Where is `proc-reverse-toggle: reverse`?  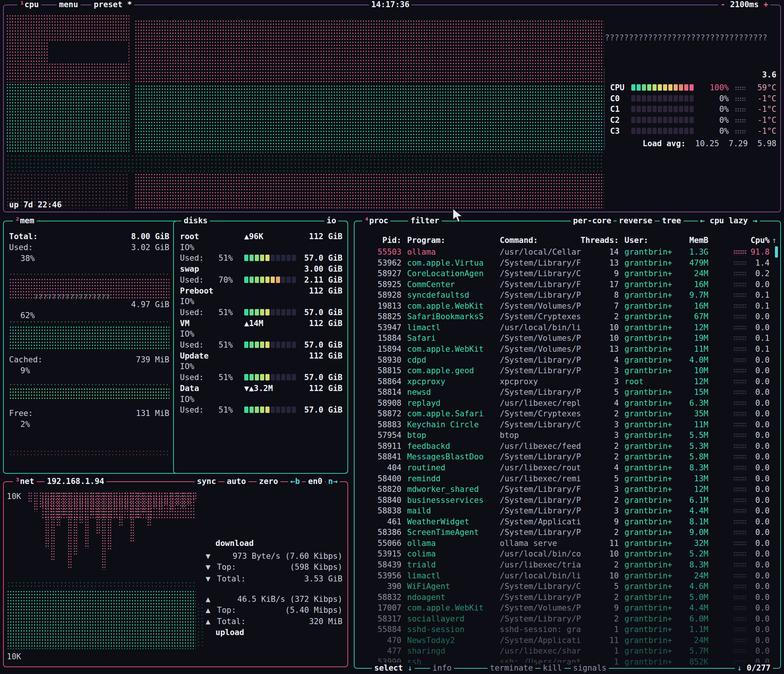
proc-reverse-toggle: reverse is located at coordinates (636, 221).